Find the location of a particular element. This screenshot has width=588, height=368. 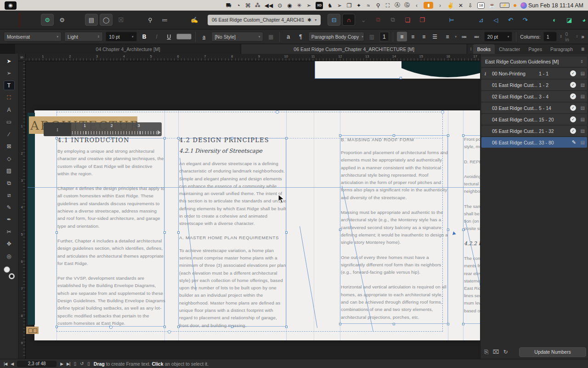

microphone-icon is located at coordinates (428, 6).